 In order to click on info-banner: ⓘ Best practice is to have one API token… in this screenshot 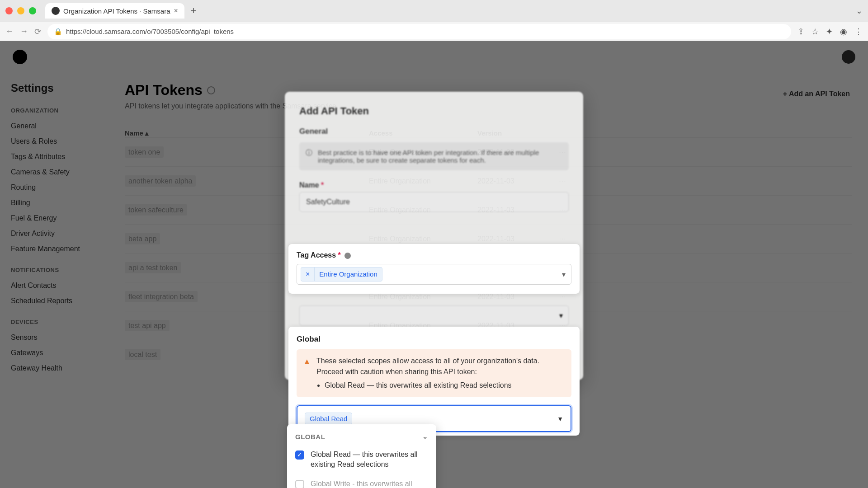, I will do `click(434, 156)`.